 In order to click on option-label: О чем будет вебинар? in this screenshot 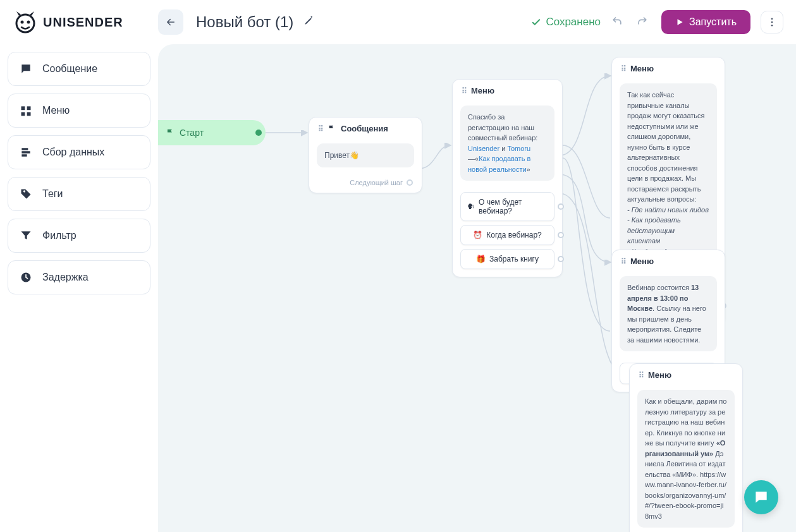, I will do `click(513, 207)`.